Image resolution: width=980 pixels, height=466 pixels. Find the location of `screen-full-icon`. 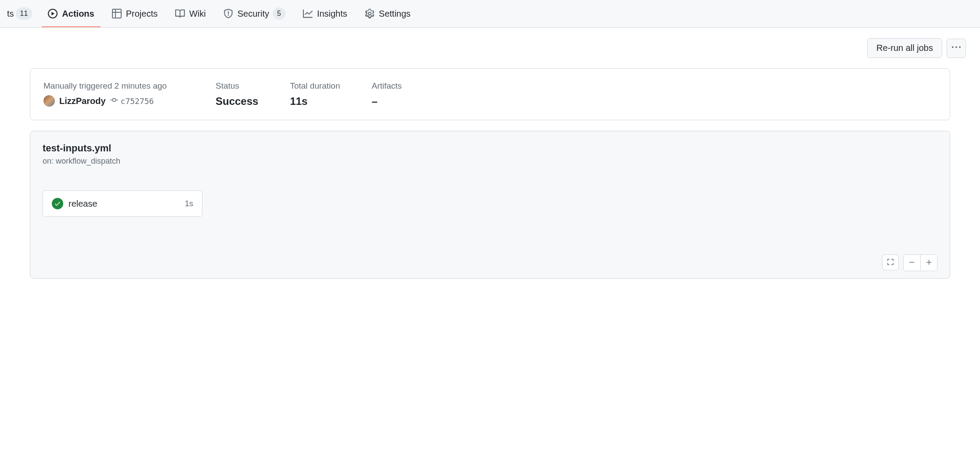

screen-full-icon is located at coordinates (890, 262).